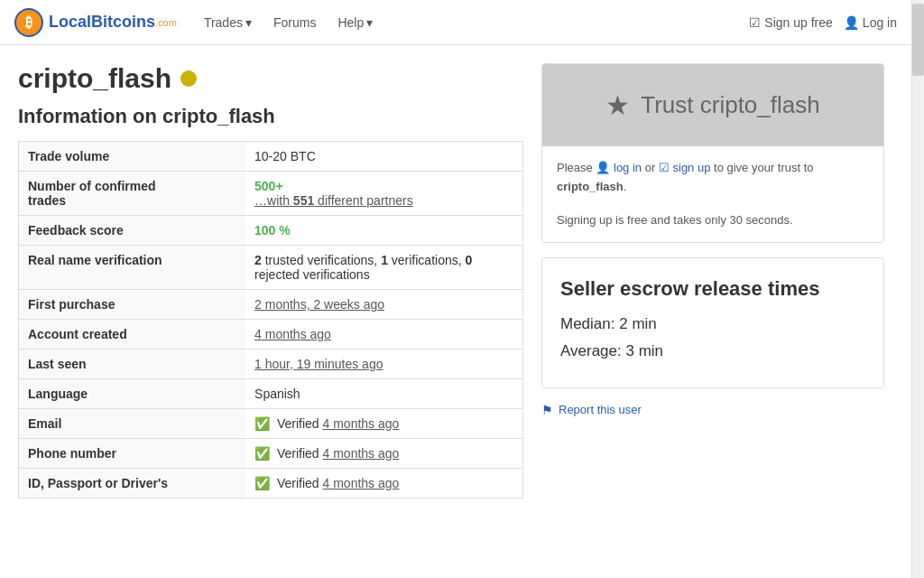  What do you see at coordinates (384, 334) in the screenshot?
I see `value-account-created: 4 months ago` at bounding box center [384, 334].